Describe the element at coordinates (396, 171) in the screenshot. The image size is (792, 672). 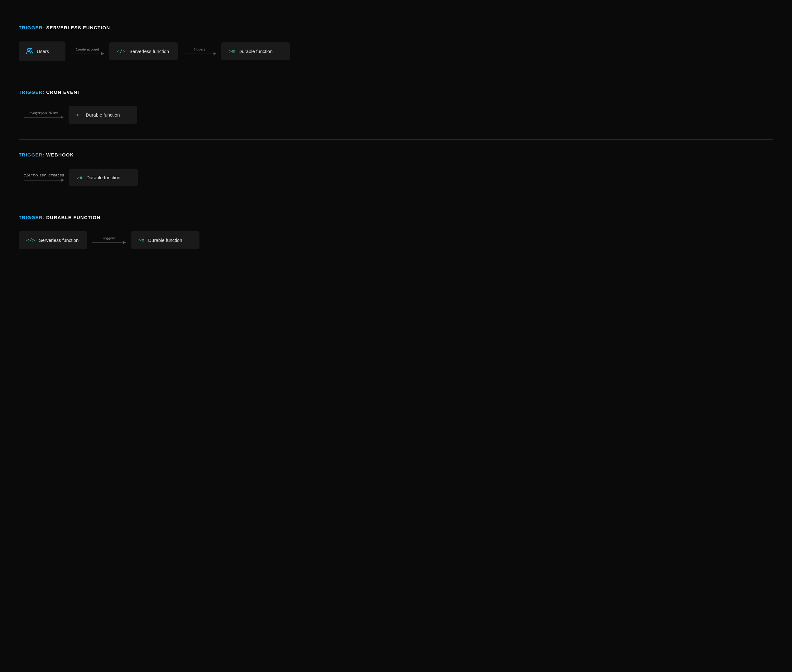
I see `section-webhook: TRIGGER: WEBHOOK clerk/user.created >≡ D…` at that location.